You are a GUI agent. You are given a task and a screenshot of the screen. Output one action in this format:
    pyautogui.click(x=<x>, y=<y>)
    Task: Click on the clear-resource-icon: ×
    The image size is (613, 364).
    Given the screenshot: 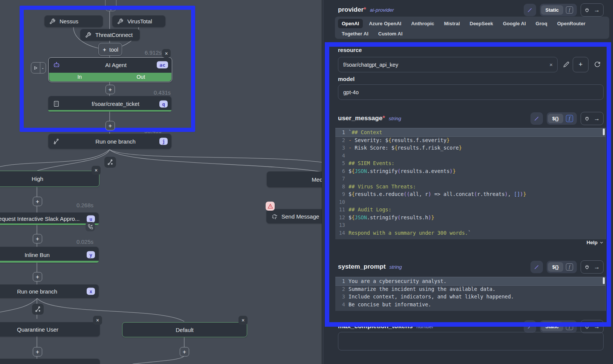 What is the action you would take?
    pyautogui.click(x=551, y=65)
    